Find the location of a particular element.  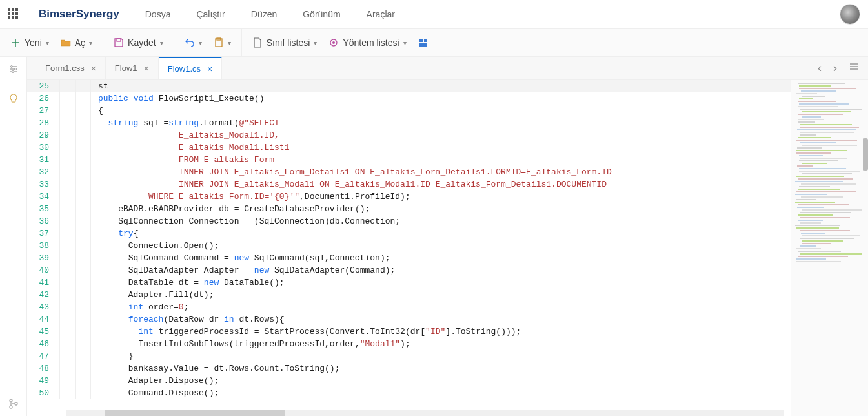

chevron-left-icon: ‹ is located at coordinates (820, 68).